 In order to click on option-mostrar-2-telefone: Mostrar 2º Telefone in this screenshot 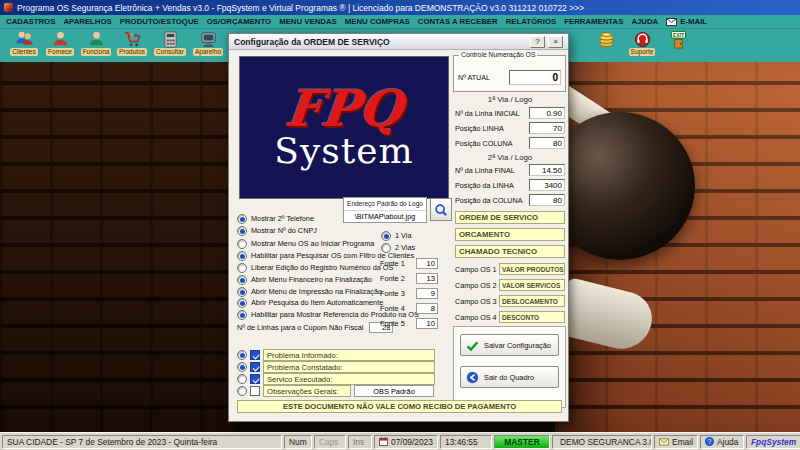, I will do `click(276, 218)`.